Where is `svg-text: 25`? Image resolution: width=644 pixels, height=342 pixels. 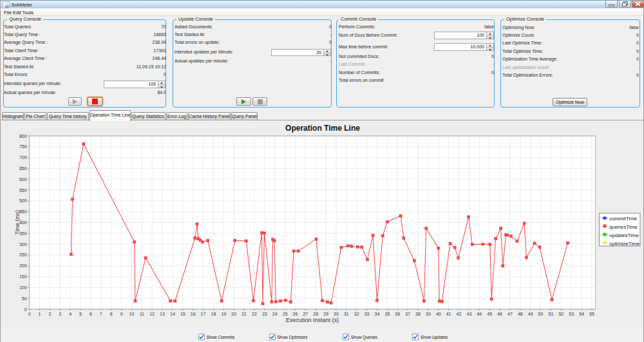 svg-text: 25 is located at coordinates (285, 314).